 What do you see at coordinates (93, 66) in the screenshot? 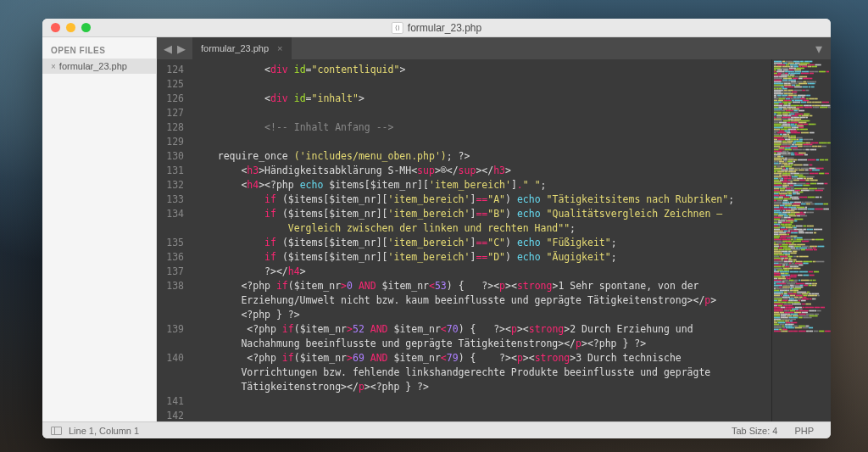
I see `sidebar-file-name: formular_23.php` at bounding box center [93, 66].